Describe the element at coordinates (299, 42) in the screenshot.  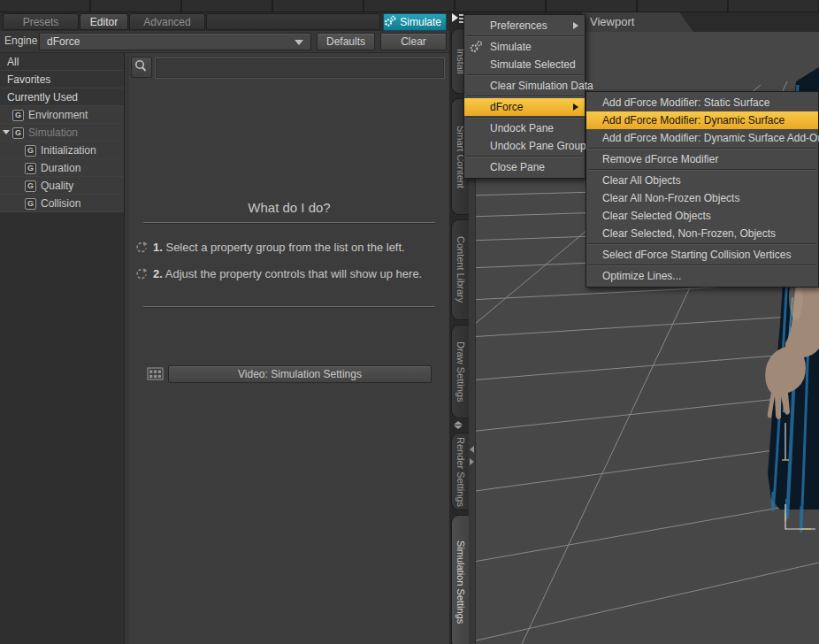
I see `chevron-down-icon` at that location.